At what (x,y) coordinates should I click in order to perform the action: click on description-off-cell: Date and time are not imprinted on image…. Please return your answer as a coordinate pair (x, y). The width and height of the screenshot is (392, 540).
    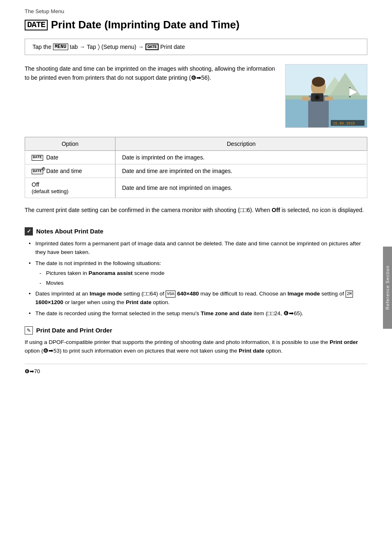
    Looking at the image, I should click on (242, 188).